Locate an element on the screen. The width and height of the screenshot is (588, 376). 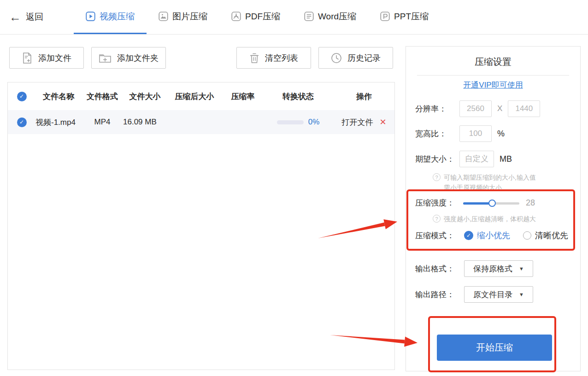
col-compressed-size: 压缩后大小 is located at coordinates (194, 97).